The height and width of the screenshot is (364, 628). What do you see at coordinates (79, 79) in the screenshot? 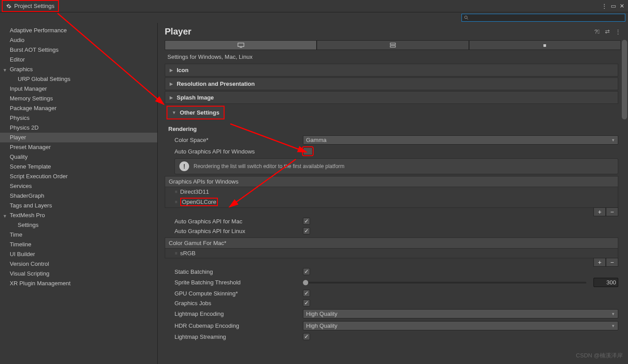
I see `sidebar-item-urp-global-settings: URP Global Settings` at bounding box center [79, 79].